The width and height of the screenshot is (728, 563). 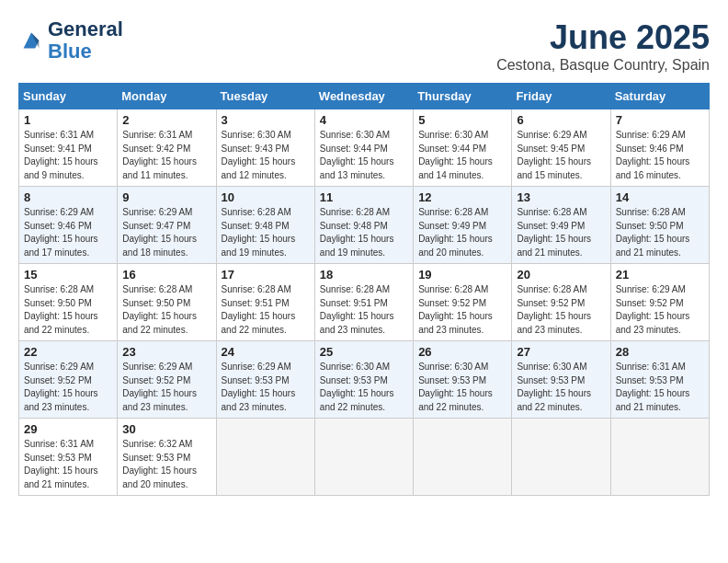 What do you see at coordinates (85, 40) in the screenshot?
I see `logo-text: General Blue` at bounding box center [85, 40].